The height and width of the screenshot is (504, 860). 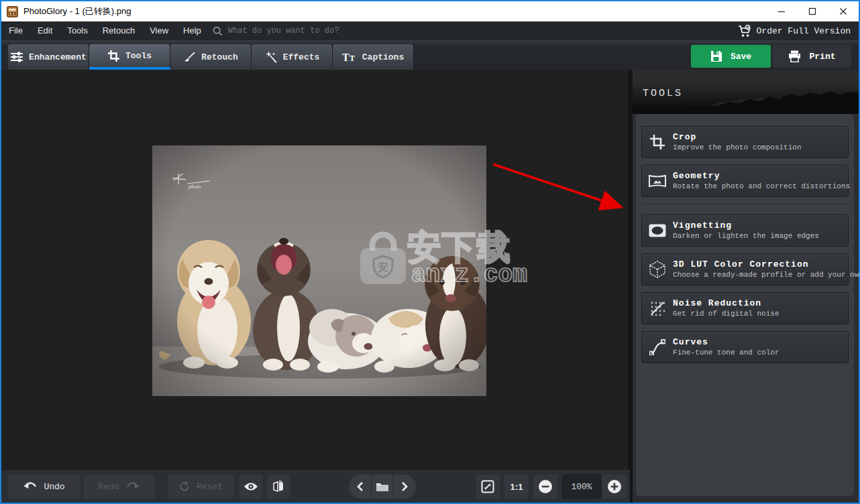 I want to click on tab-enhancement: Enhancement, so click(x=48, y=57).